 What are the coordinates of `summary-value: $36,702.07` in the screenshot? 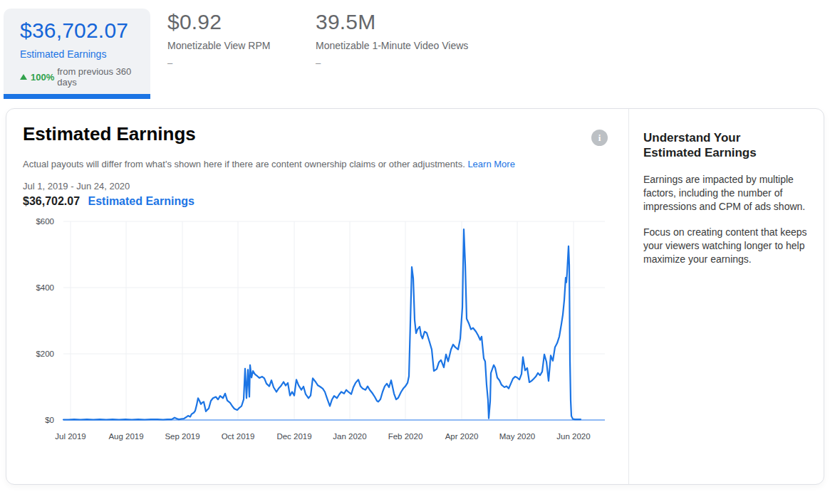 It's located at (51, 201).